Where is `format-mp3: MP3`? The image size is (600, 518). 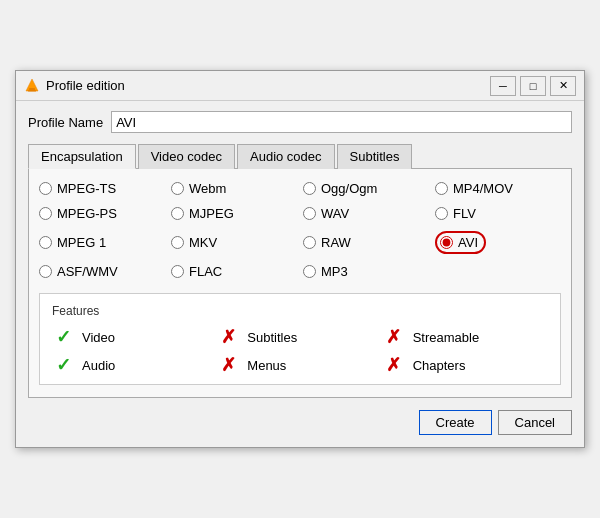 format-mp3: MP3 is located at coordinates (366, 272).